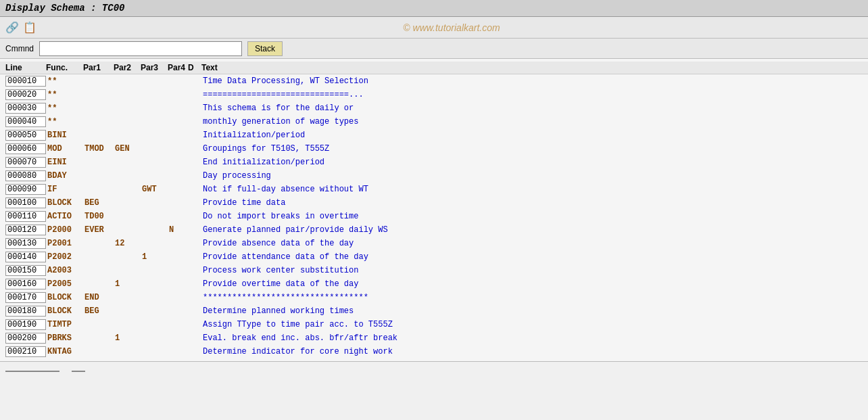  Describe the element at coordinates (128, 149) in the screenshot. I see `cell-par2-5: GEN` at that location.